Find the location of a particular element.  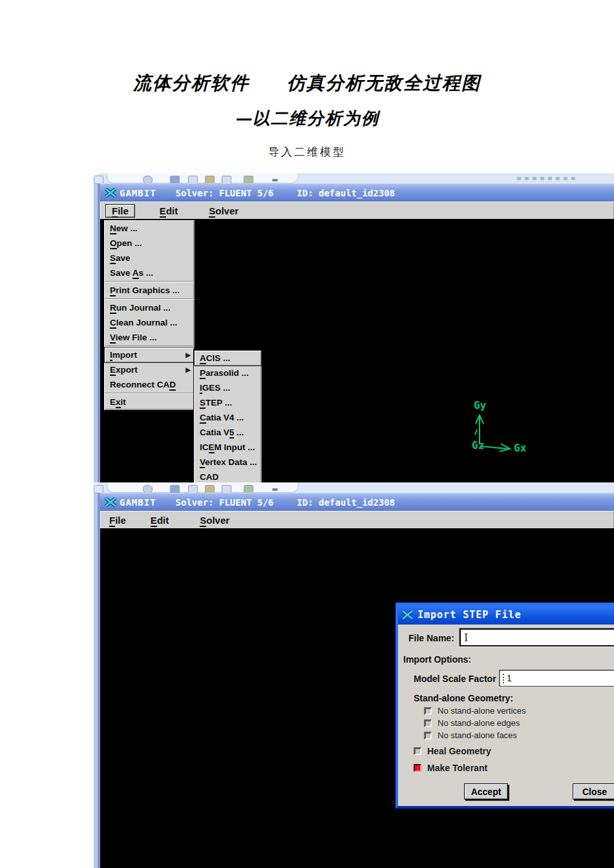

standalone-checkbox-group: No stand-alone verticesNo stand-alone ed… is located at coordinates (475, 723).